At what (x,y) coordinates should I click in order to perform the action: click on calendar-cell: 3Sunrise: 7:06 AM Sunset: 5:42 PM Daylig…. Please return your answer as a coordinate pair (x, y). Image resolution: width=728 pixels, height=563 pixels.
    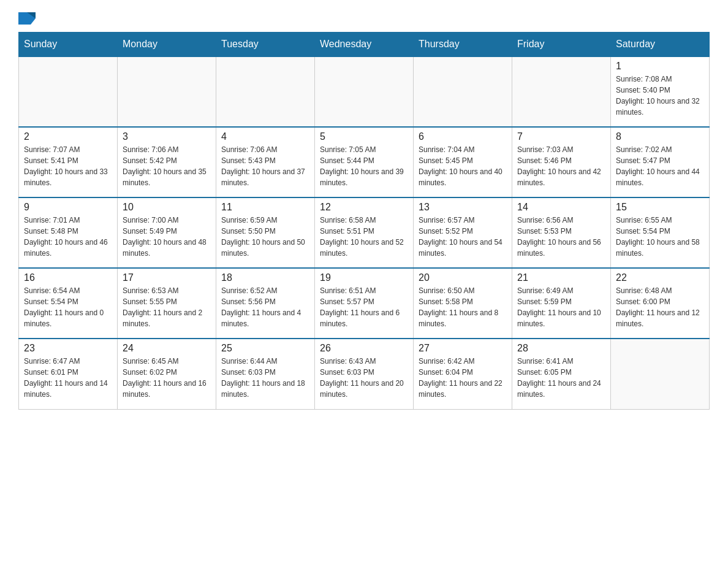
    Looking at the image, I should click on (167, 162).